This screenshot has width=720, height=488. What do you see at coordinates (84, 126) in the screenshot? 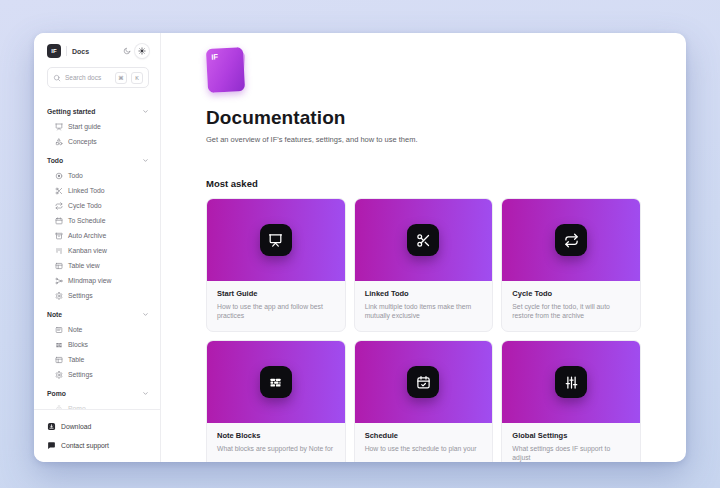
I see `sidebar-item-label: Start guide` at bounding box center [84, 126].